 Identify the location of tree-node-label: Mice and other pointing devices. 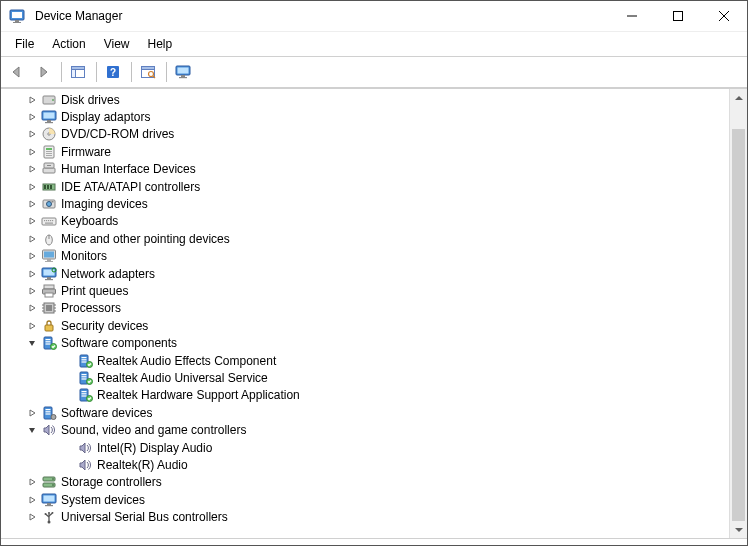
(146, 239).